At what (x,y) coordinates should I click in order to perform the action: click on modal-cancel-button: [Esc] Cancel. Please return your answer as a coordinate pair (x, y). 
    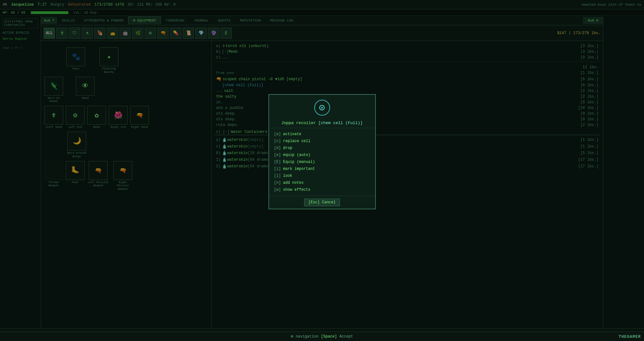
    Looking at the image, I should click on (322, 202).